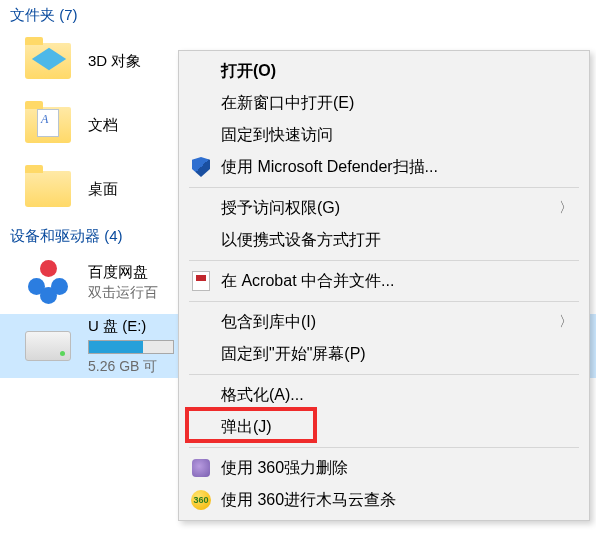  Describe the element at coordinates (201, 281) in the screenshot. I see `pdf-icon` at that location.